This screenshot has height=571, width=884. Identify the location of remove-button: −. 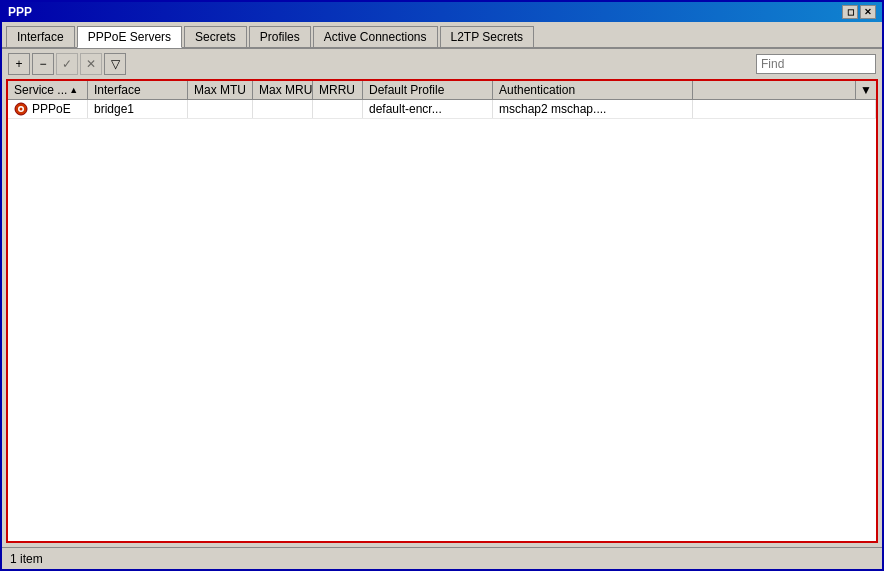
(43, 64).